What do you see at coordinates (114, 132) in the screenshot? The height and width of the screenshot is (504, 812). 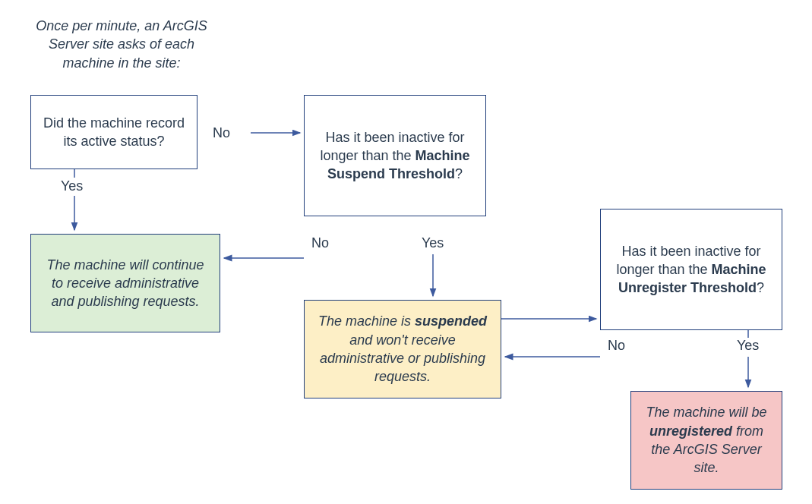 I see `decision-active-status-text: Did the machine record its active status…` at bounding box center [114, 132].